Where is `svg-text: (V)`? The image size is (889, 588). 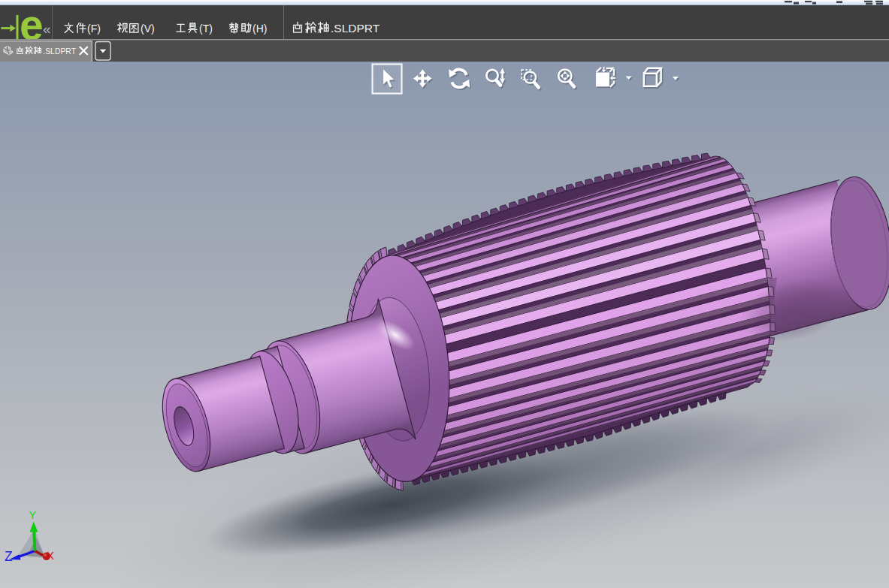
svg-text: (V) is located at coordinates (147, 29).